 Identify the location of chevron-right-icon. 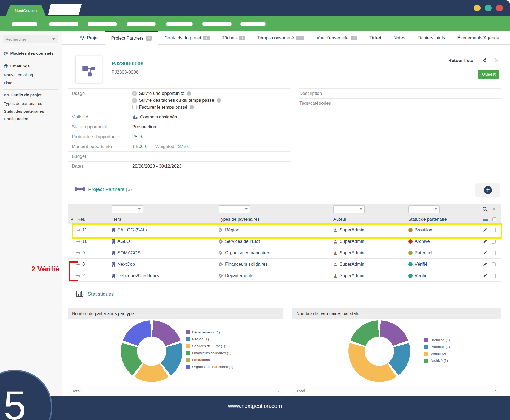
(496, 61).